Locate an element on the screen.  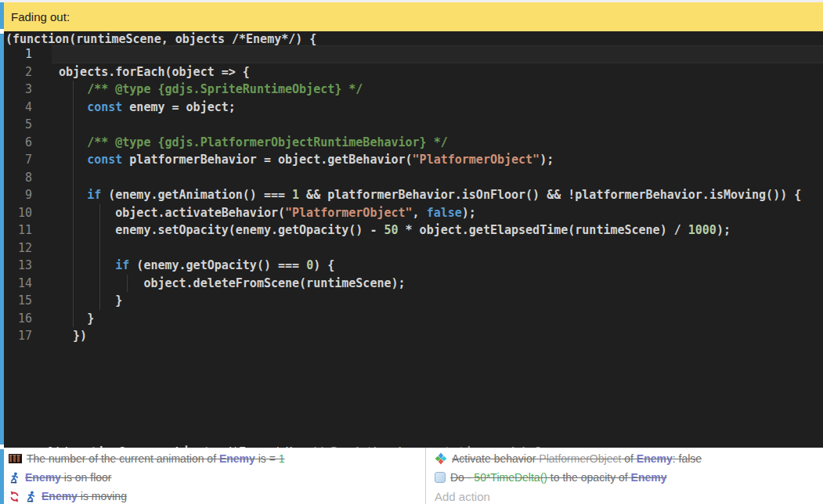
action-text: Activate behavior PlatformerObject of En… is located at coordinates (576, 459).